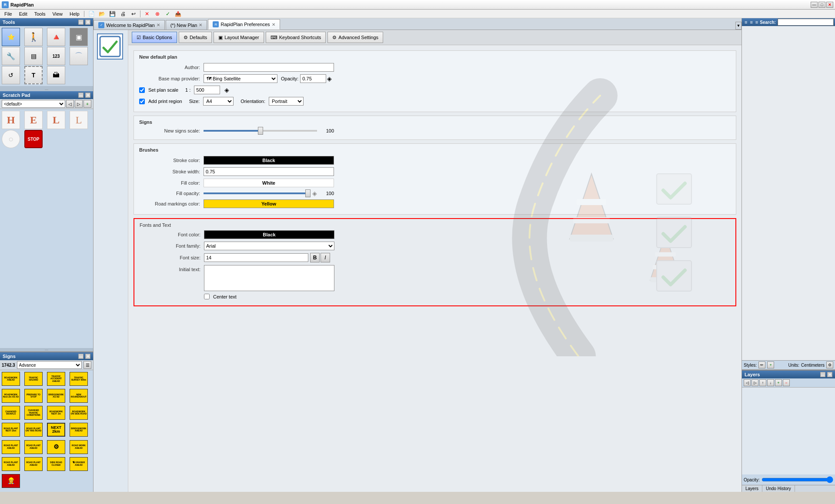 This screenshot has height=504, width=835. I want to click on scratch-item-l2: L, so click(79, 120).